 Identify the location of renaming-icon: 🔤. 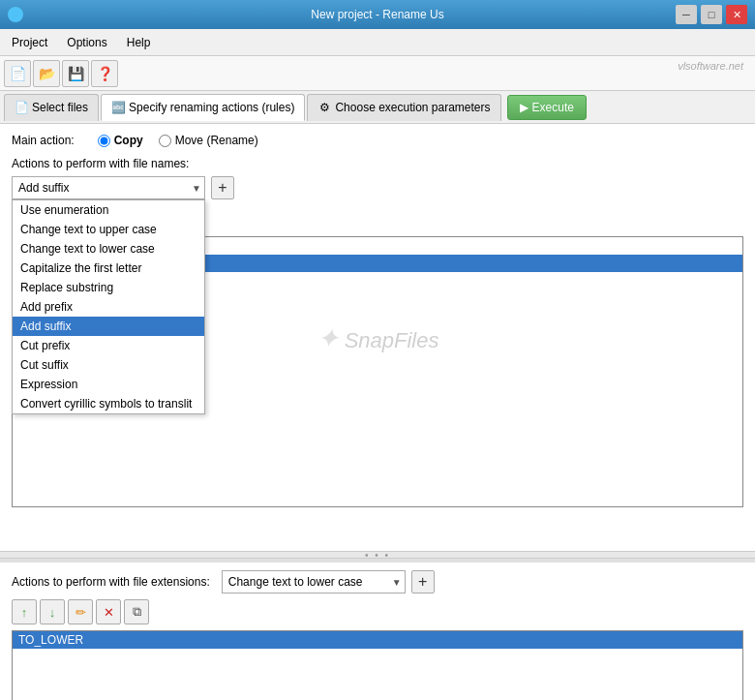
(118, 107).